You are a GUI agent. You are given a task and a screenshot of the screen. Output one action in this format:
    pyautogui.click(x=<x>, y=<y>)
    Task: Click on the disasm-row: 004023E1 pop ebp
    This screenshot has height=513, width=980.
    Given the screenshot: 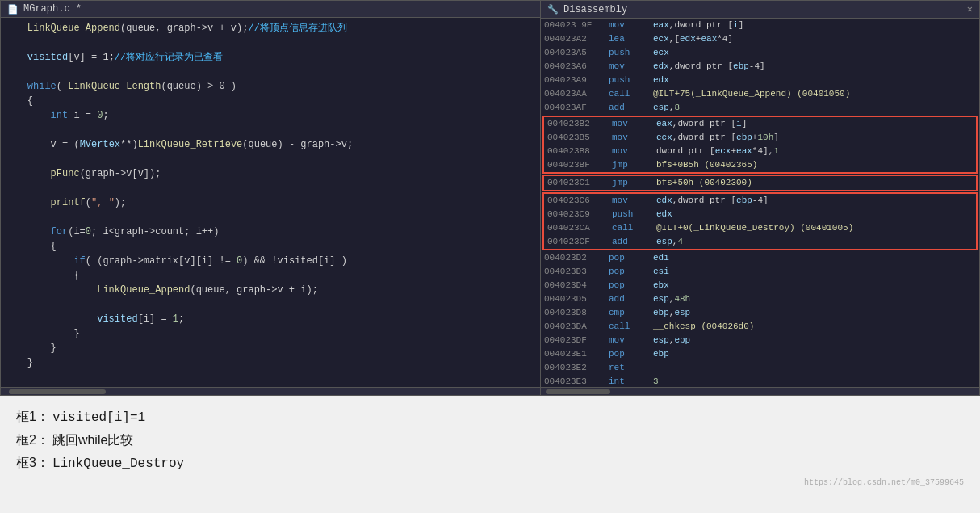 What is the action you would take?
    pyautogui.click(x=760, y=354)
    